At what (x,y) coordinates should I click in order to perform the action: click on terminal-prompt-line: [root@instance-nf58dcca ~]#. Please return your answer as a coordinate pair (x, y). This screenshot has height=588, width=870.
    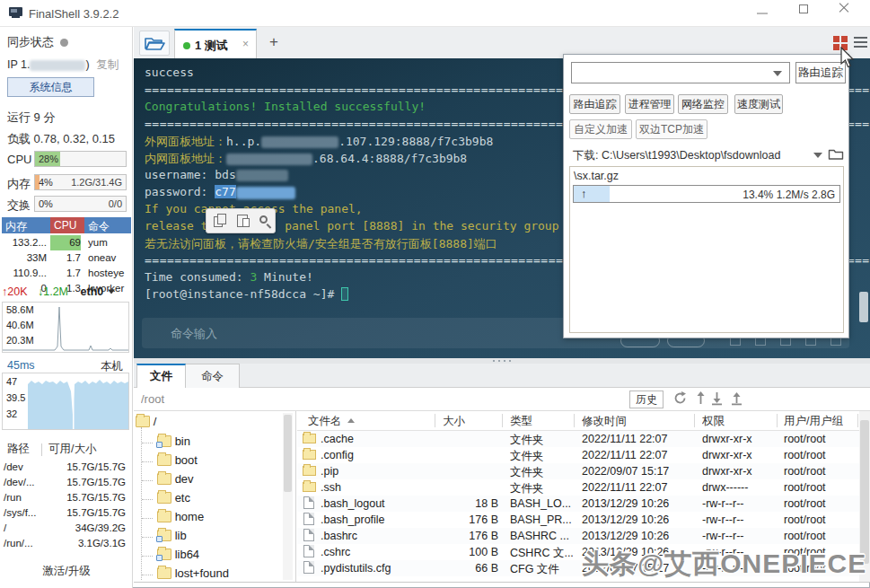
    Looking at the image, I should click on (246, 294).